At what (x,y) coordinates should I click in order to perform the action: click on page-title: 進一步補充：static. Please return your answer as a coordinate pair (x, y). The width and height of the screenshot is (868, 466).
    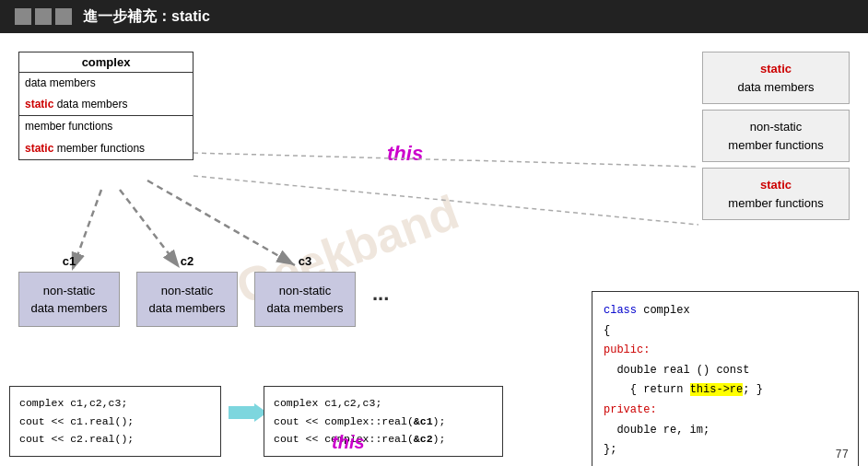
    Looking at the image, I should click on (147, 17).